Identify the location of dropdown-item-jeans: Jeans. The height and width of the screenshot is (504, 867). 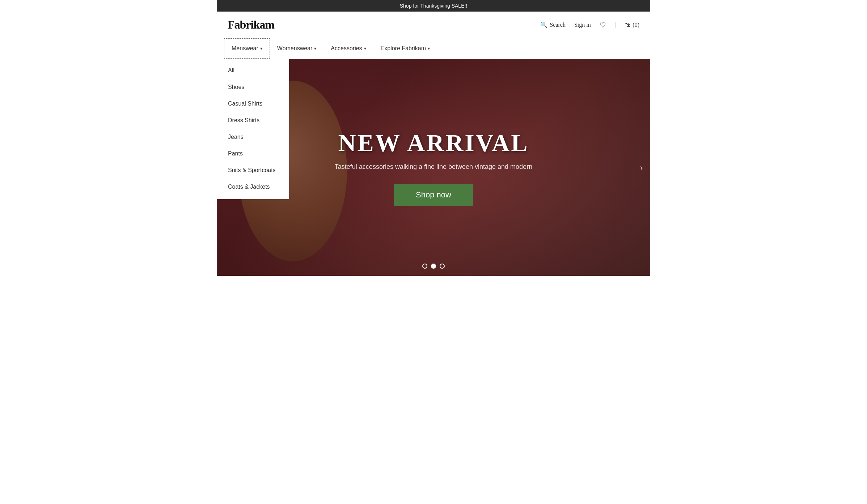
(253, 137).